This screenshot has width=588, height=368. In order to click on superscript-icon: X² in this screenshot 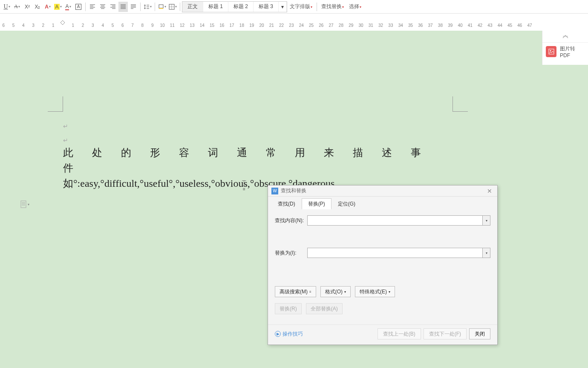, I will do `click(27, 7)`.